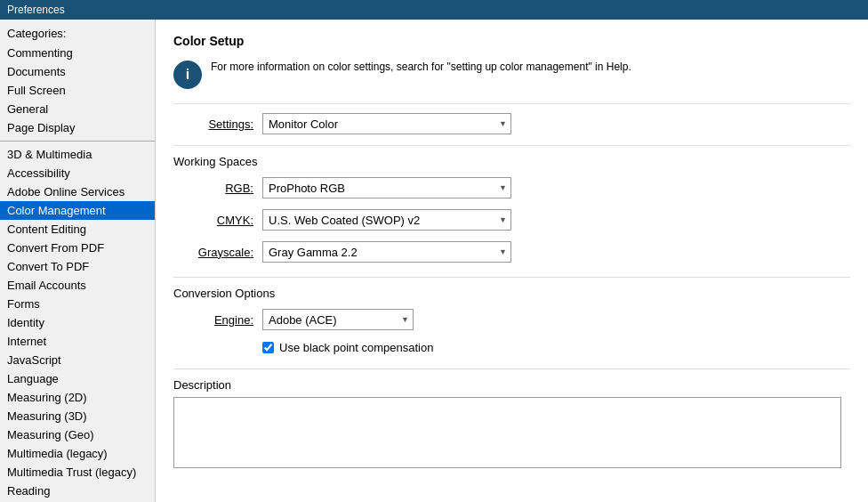 The height and width of the screenshot is (502, 868). I want to click on settings-select-wrapper: Monitor ColorNorth America General Purpo…, so click(387, 124).